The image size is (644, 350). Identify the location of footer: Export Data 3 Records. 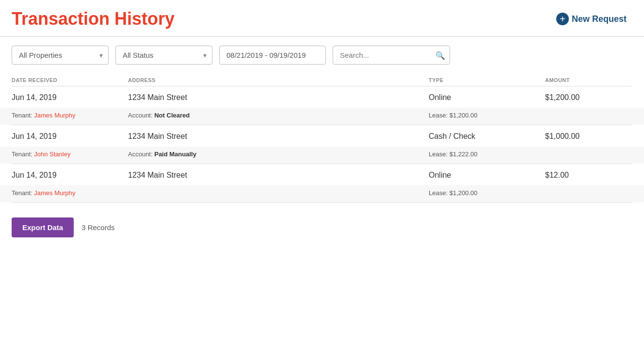
(322, 227).